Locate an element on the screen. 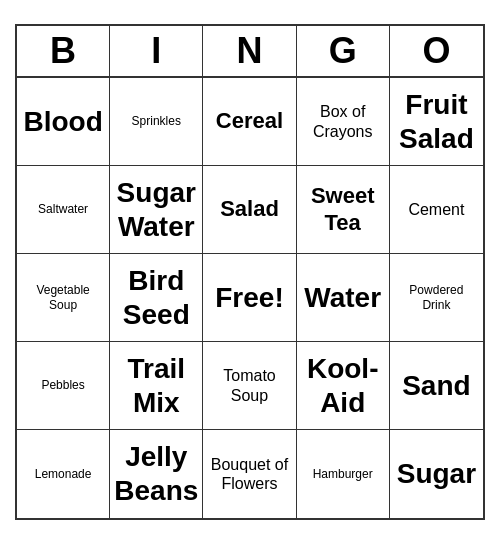  cell-text: Bird Seed is located at coordinates (156, 298).